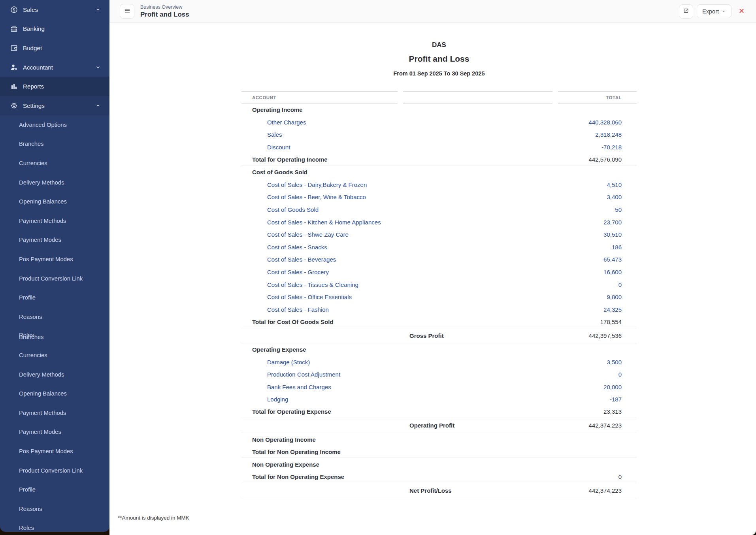 The image size is (756, 535). What do you see at coordinates (317, 185) in the screenshot?
I see `account-link: Cost of Sales - Dairy,Bakery & Frozen` at bounding box center [317, 185].